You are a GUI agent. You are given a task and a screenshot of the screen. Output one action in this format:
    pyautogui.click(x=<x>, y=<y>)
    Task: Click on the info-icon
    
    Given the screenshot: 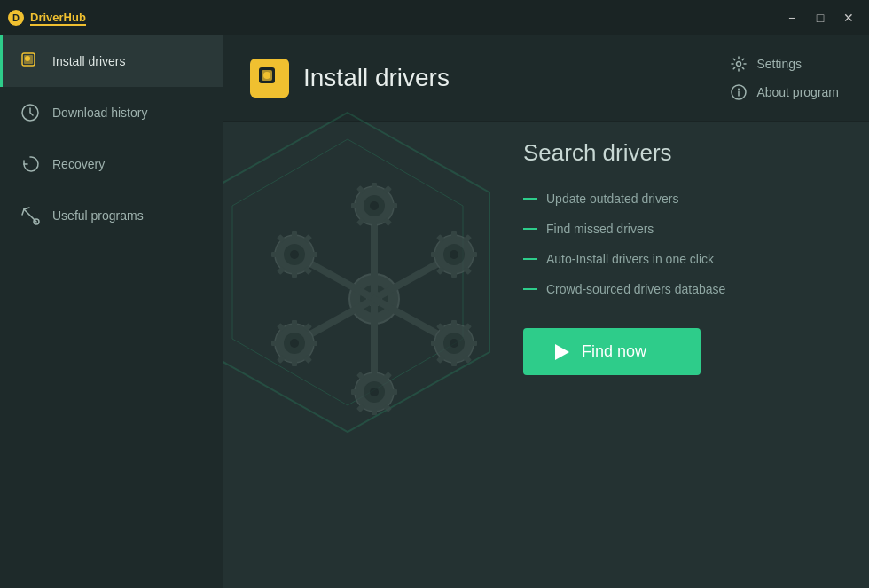 What is the action you would take?
    pyautogui.click(x=739, y=92)
    